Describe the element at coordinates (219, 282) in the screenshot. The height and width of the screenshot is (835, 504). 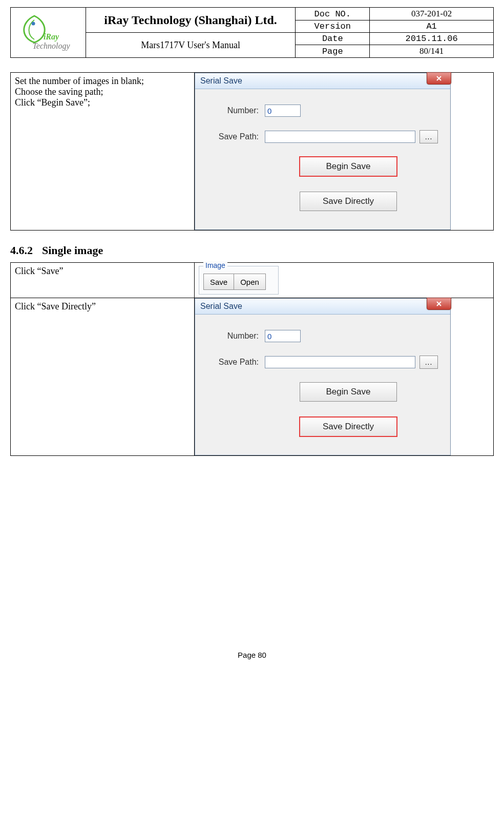
I see `image-save-button: Save` at that location.